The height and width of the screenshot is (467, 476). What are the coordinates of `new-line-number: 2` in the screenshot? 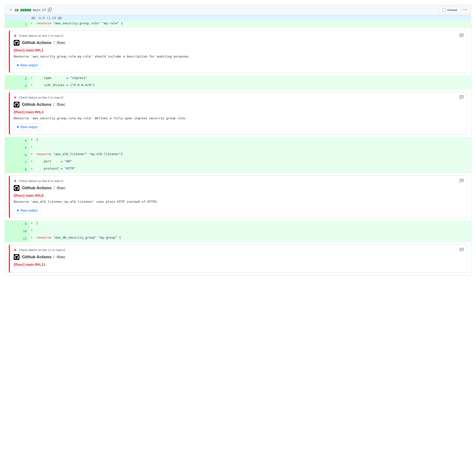 It's located at (23, 79).